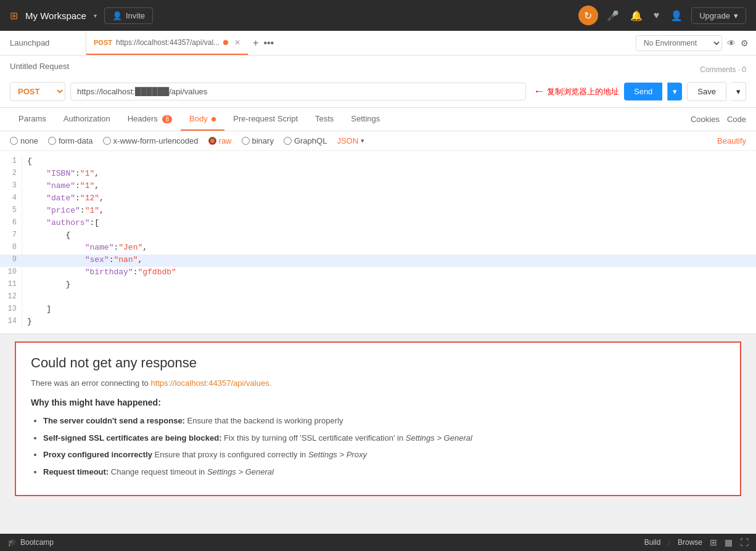  Describe the element at coordinates (736, 120) in the screenshot. I see `code-link: Code` at that location.